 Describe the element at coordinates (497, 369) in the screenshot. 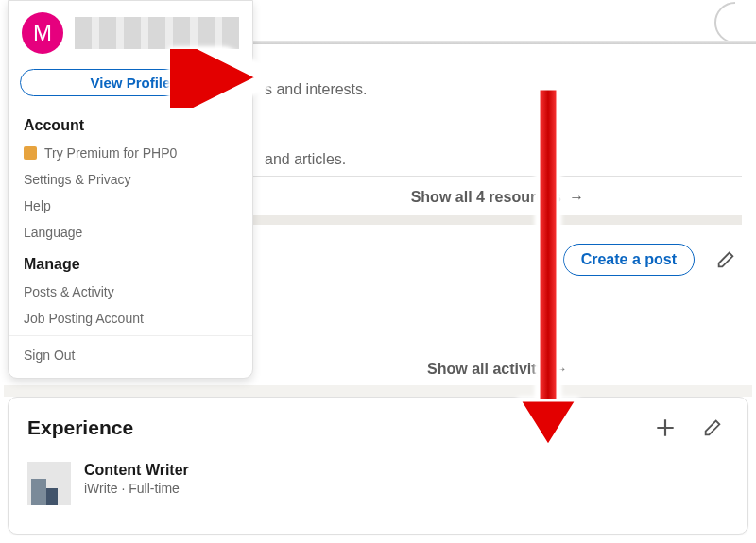

I see `show-all-activity-link: Show all activity →` at that location.